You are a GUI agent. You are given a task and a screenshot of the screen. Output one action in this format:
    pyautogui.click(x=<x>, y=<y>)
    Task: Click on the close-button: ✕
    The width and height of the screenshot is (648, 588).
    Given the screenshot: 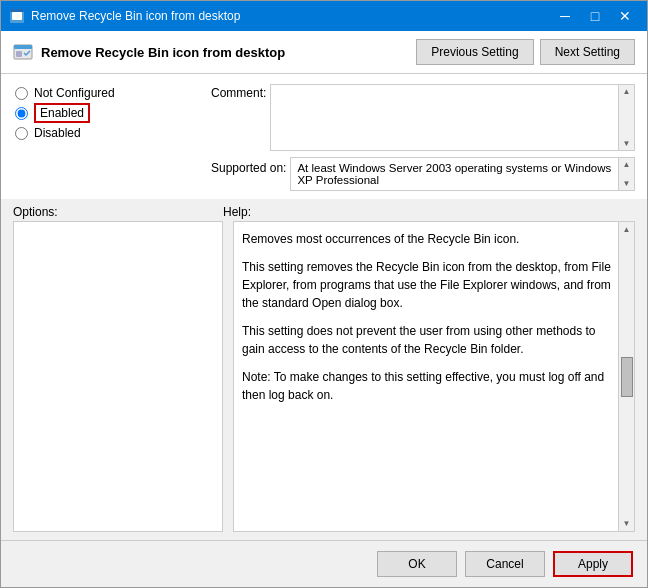 What is the action you would take?
    pyautogui.click(x=625, y=16)
    